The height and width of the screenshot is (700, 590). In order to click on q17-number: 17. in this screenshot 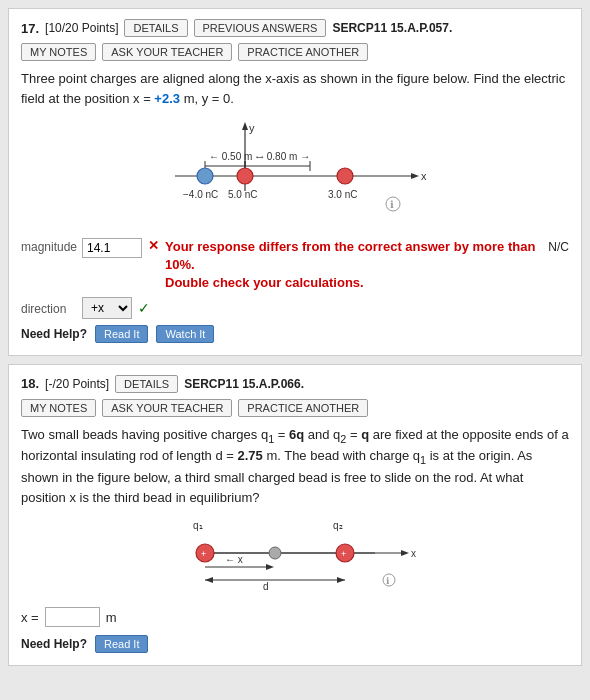, I will do `click(30, 28)`.